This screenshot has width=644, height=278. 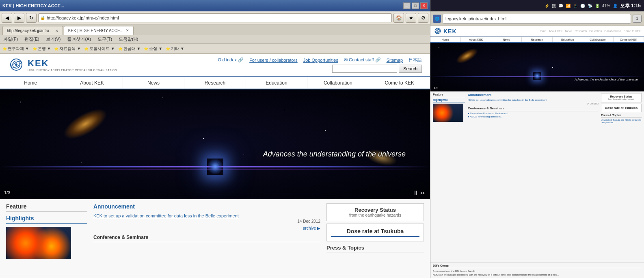 What do you see at coordinates (446, 40) in the screenshot?
I see `mobile-nav-home: Home` at bounding box center [446, 40].